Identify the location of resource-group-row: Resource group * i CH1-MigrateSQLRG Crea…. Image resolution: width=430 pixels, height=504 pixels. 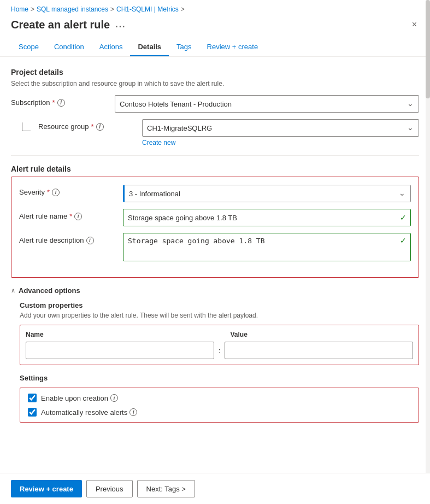
(221, 133).